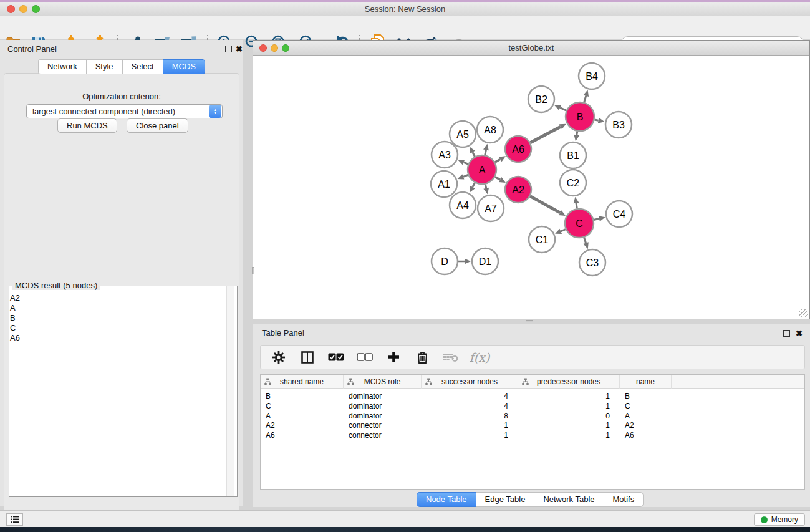  Describe the element at coordinates (542, 239) in the screenshot. I see `graph-node-C1: C1` at that location.